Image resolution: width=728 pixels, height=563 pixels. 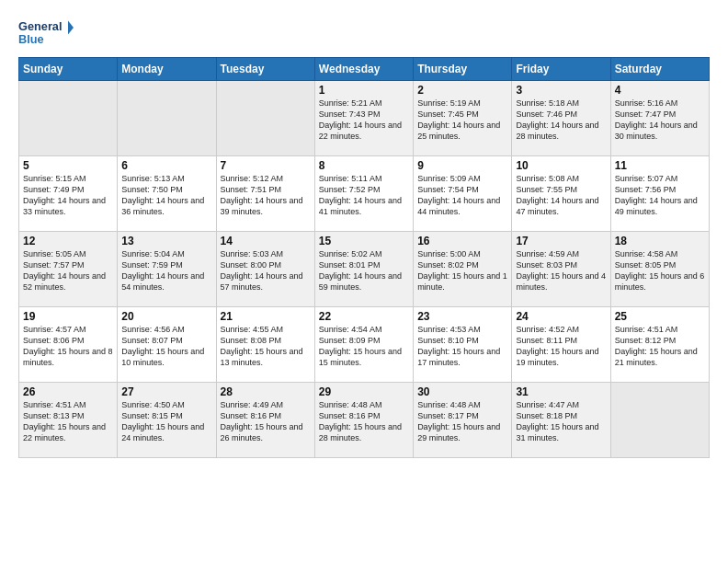 What do you see at coordinates (660, 119) in the screenshot?
I see `calendar-cell: 4 Sunrise: 5:16 AMSunset: 7:47 PMDayligh…` at bounding box center [660, 119].